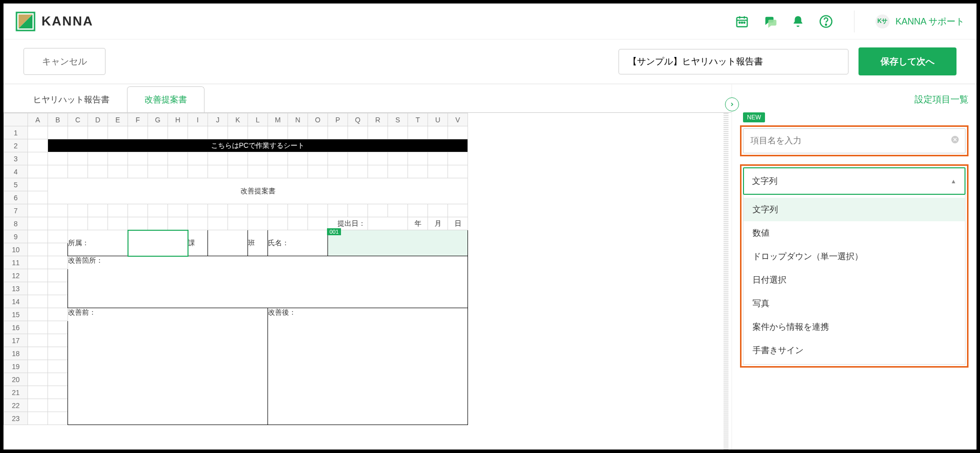 This screenshot has width=980, height=453. What do you see at coordinates (16, 263) in the screenshot?
I see `row-header: 11` at bounding box center [16, 263].